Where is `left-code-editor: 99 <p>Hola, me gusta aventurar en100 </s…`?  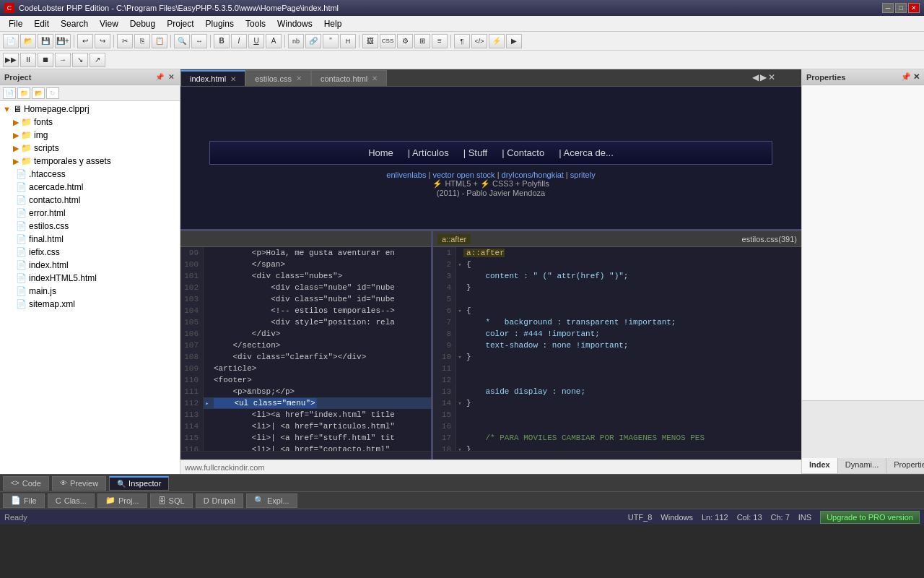 left-code-editor: 99 <p>Hola, me gusta aventurar en100 </s… is located at coordinates (306, 349).